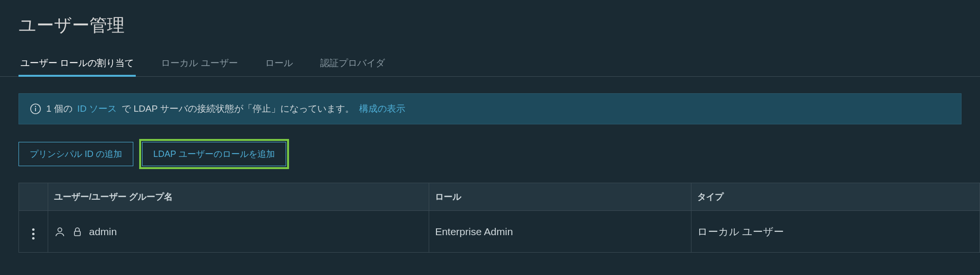 This screenshot has height=275, width=980. What do you see at coordinates (560, 197) in the screenshot?
I see `column-header-role: ロール` at bounding box center [560, 197].